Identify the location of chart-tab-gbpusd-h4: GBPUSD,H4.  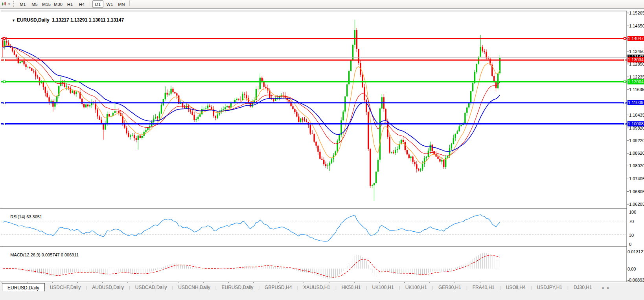
(278, 287).